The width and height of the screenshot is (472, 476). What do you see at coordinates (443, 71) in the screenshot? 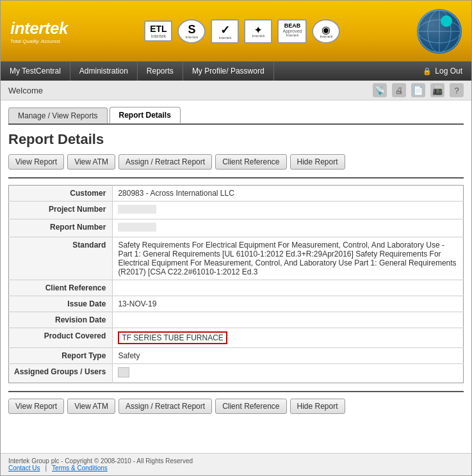
I see `logout-button: 🔒 Log Out` at bounding box center [443, 71].